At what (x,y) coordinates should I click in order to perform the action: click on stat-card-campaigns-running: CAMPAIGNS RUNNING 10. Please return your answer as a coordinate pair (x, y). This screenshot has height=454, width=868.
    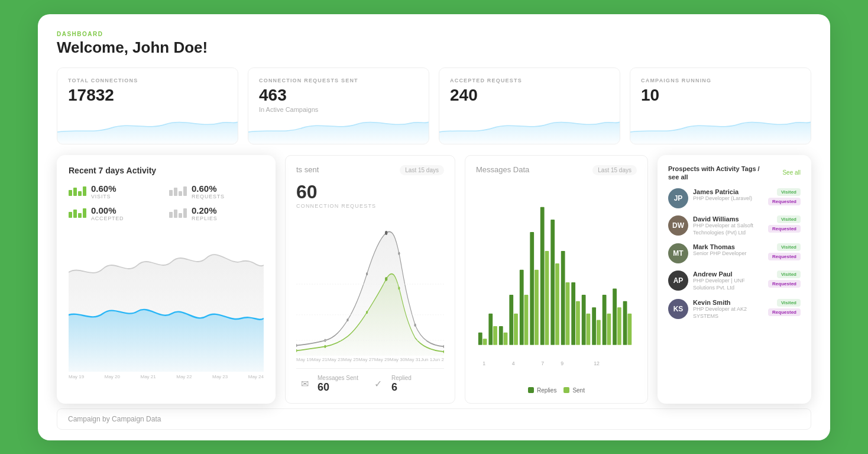
    Looking at the image, I should click on (720, 106).